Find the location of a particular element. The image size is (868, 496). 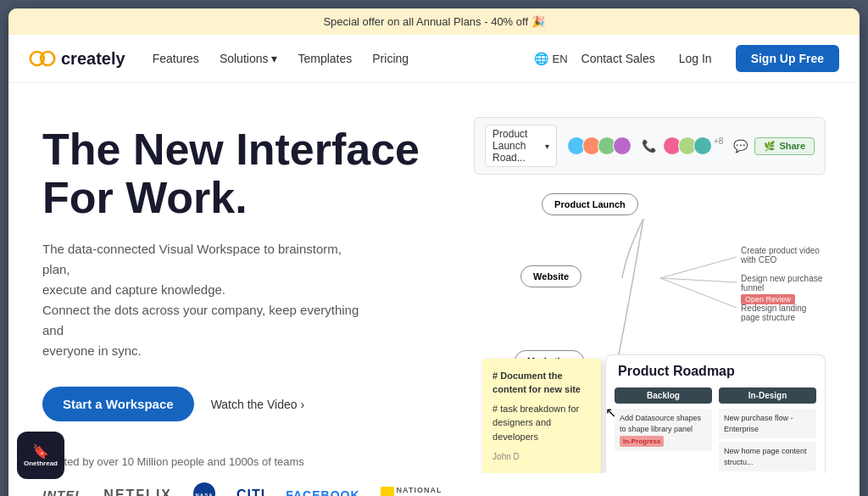

chat-icon: 💬 is located at coordinates (741, 146).